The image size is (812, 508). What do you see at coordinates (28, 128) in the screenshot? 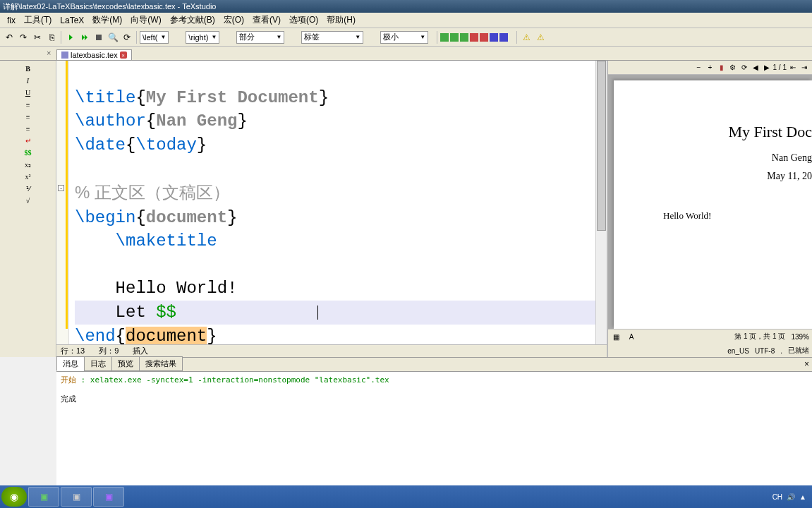
I see `align-right-button: ≡` at bounding box center [28, 128].